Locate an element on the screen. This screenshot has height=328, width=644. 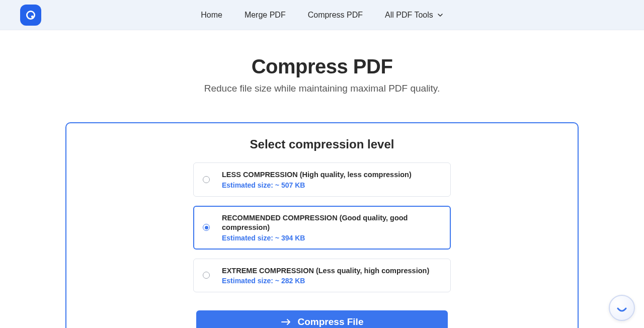
compress-file-button: Compress File is located at coordinates (322, 319).